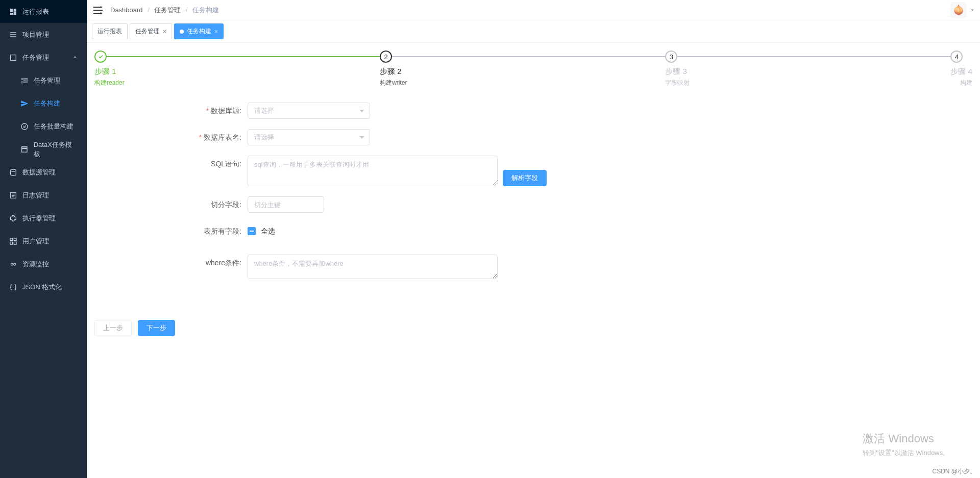  Describe the element at coordinates (127, 10) in the screenshot. I see `breadcrumb-root: Dashboard` at that location.